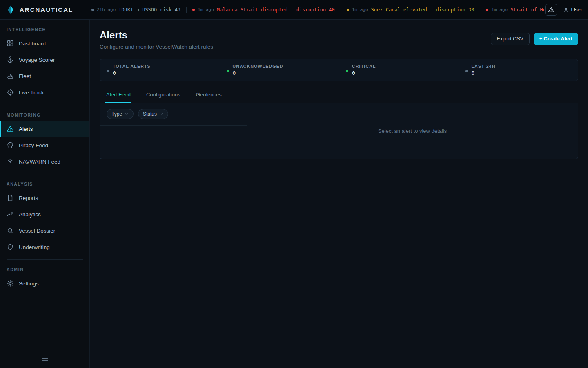 The width and height of the screenshot is (588, 368). I want to click on sidebar-item-label: Alerts, so click(26, 129).